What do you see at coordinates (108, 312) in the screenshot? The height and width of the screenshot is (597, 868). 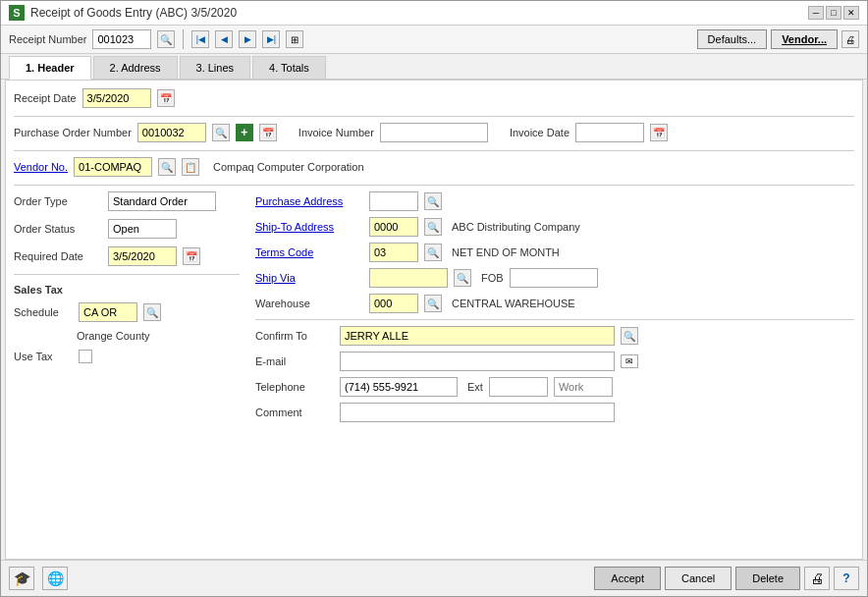 I see `schedule-input` at bounding box center [108, 312].